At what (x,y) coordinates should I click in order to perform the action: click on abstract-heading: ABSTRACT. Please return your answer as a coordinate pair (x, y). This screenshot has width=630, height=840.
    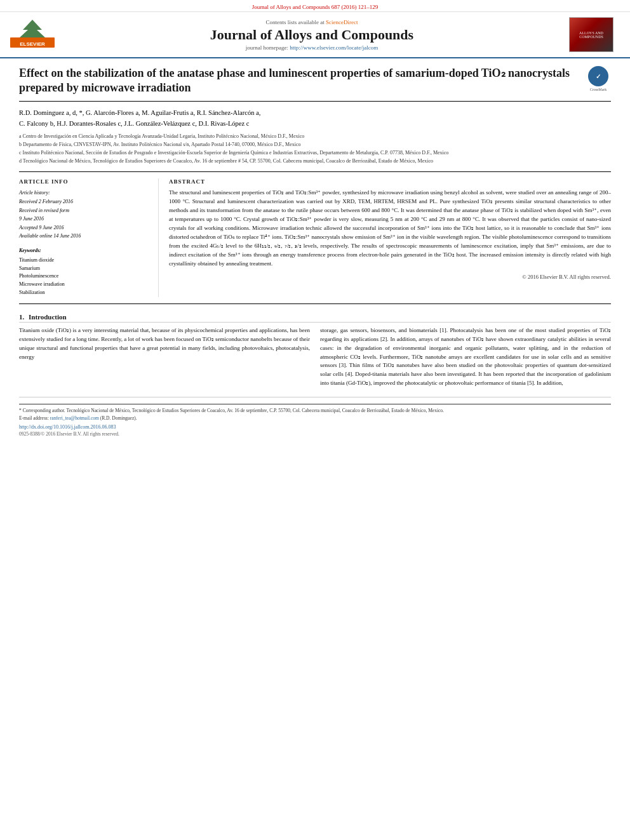
    Looking at the image, I should click on (390, 182).